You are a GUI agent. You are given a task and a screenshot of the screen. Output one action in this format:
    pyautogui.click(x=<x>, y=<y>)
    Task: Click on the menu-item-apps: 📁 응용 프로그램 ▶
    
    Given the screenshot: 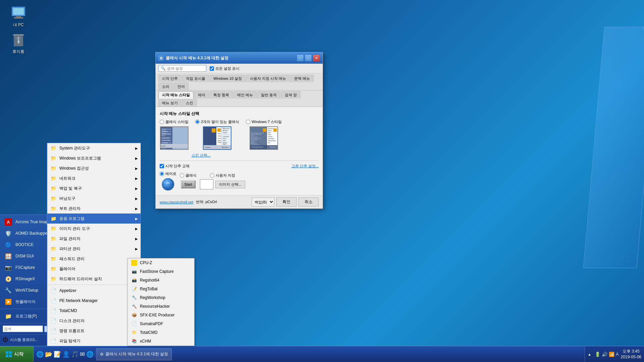 What is the action you would take?
    pyautogui.click(x=94, y=219)
    